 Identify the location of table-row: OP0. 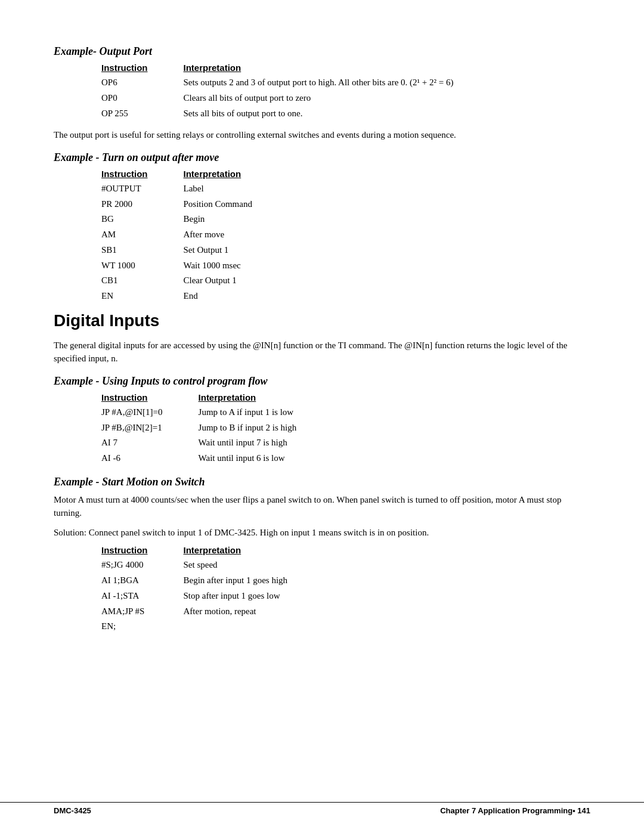
(143, 98).